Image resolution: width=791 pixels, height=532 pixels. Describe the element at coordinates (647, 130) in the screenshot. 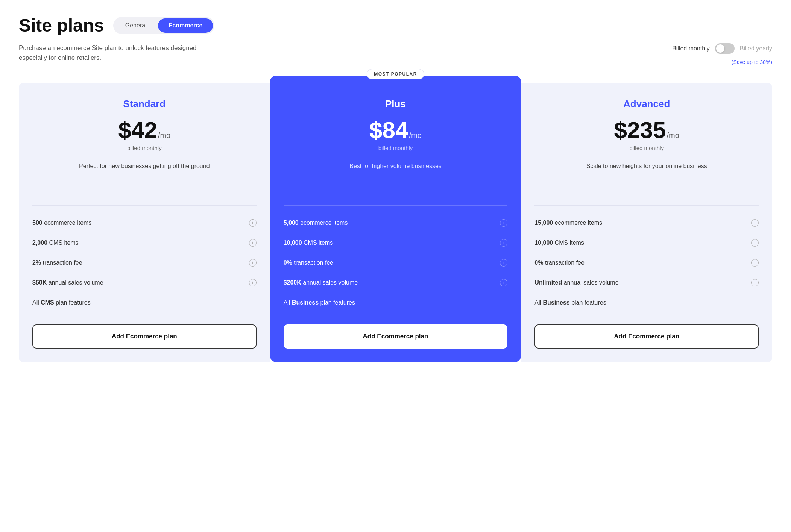

I see `plan-price-row-advanced: $235 /mo` at that location.